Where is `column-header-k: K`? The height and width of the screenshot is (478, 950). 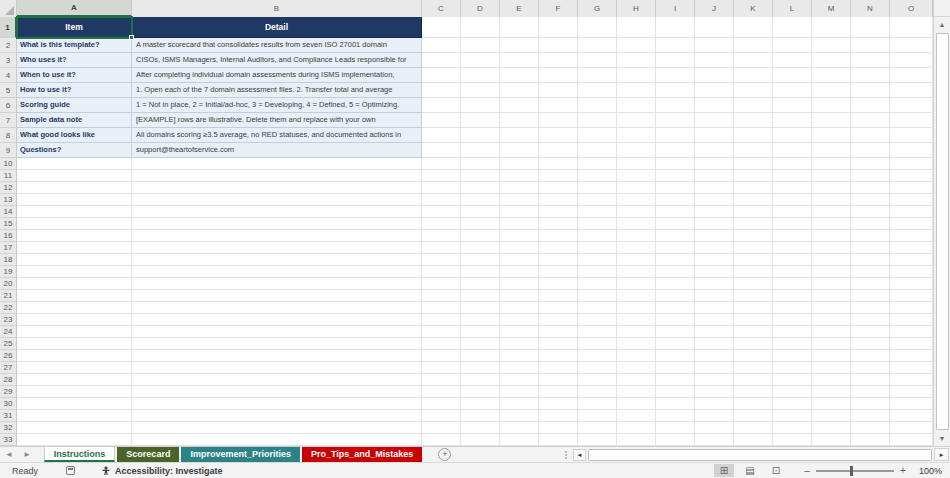 column-header-k: K is located at coordinates (754, 8).